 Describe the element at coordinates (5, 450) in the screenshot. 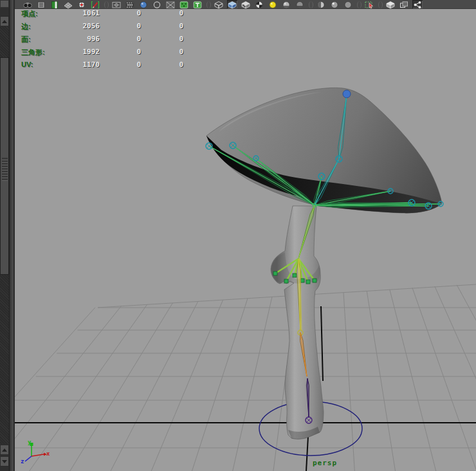

I see `scroll-up-button-bottom` at that location.